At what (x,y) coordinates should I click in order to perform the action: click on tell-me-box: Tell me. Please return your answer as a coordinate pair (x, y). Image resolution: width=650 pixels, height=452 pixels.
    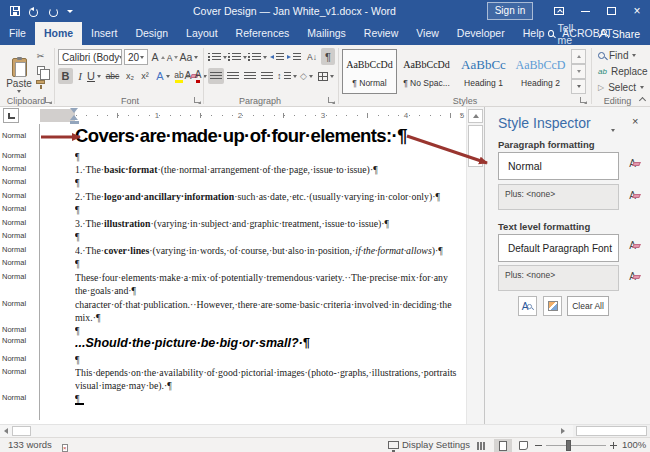
    Looking at the image, I should click on (564, 34).